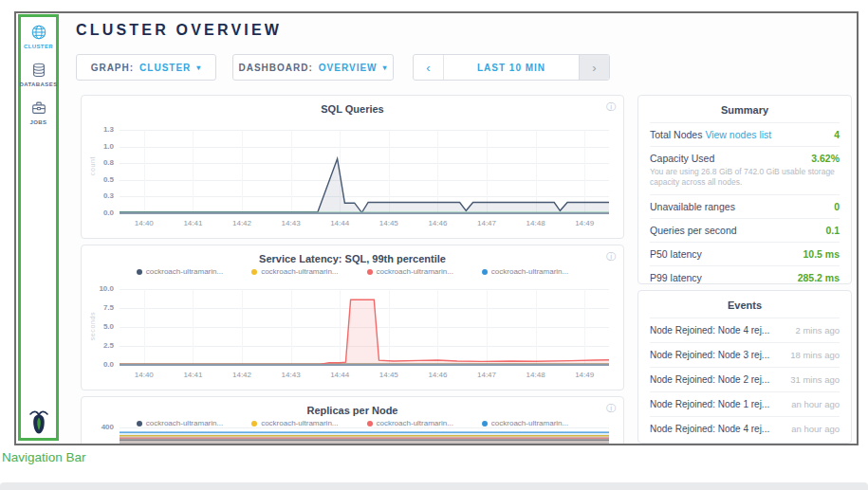 Image resolution: width=868 pixels, height=490 pixels. What do you see at coordinates (100, 307) in the screenshot?
I see `y-axis-tick-label: 7.5` at bounding box center [100, 307].